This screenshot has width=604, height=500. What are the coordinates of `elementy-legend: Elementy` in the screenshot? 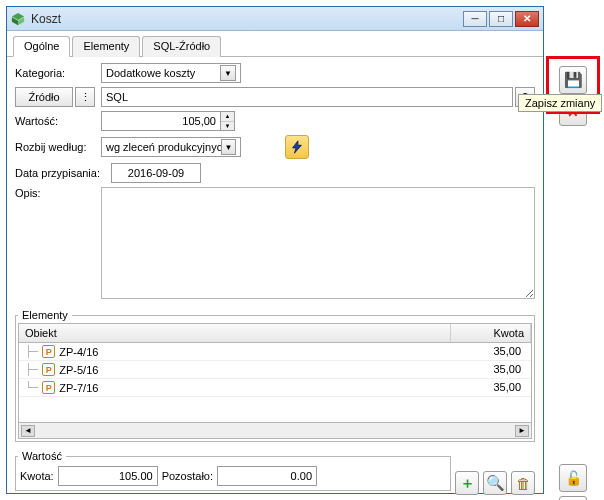 It's located at (45, 315).